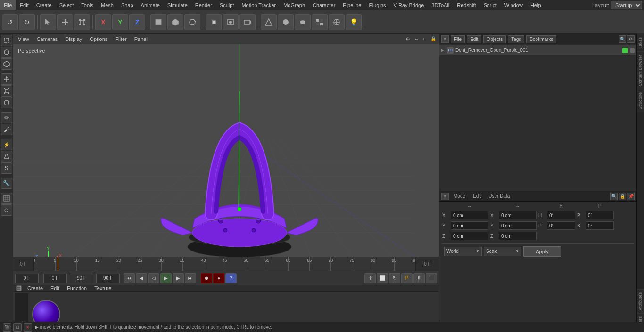 This screenshot has height=332, width=644. What do you see at coordinates (248, 22) in the screenshot?
I see `camera-button` at bounding box center [248, 22].